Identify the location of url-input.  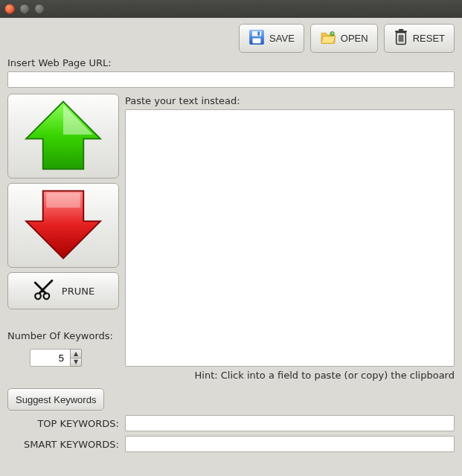
(231, 80).